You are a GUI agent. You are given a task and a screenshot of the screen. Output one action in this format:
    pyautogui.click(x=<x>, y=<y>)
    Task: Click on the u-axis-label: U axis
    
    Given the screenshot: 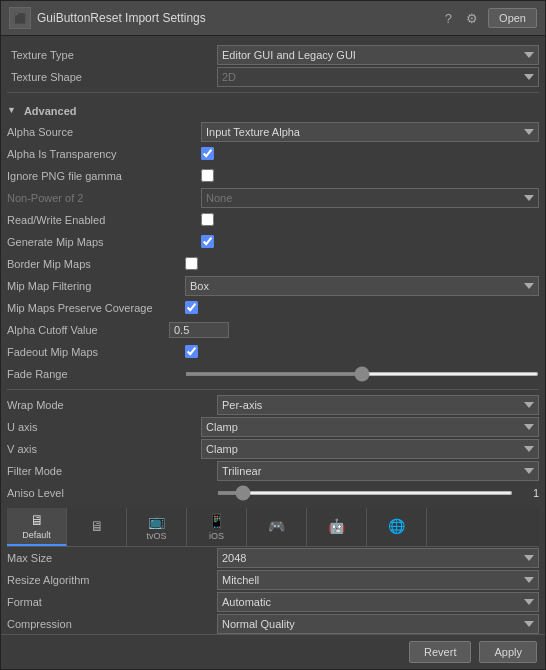 What is the action you would take?
    pyautogui.click(x=104, y=427)
    